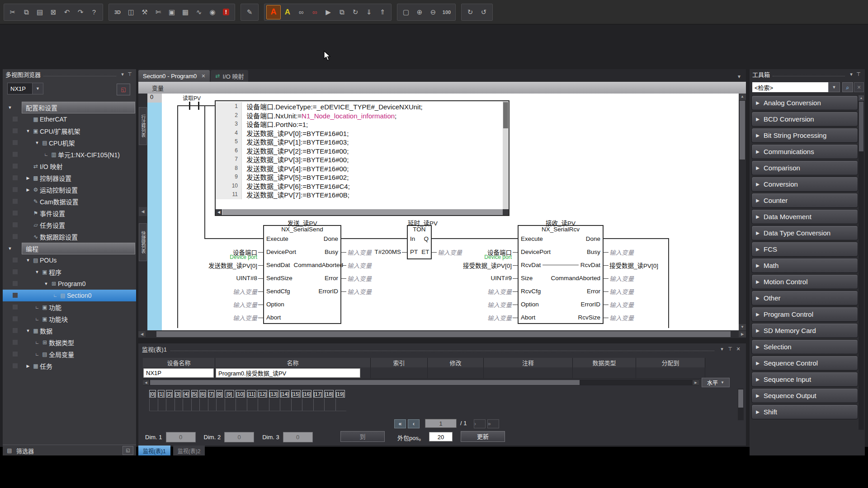  What do you see at coordinates (480, 424) in the screenshot?
I see `next-page-button: ›` at bounding box center [480, 424].